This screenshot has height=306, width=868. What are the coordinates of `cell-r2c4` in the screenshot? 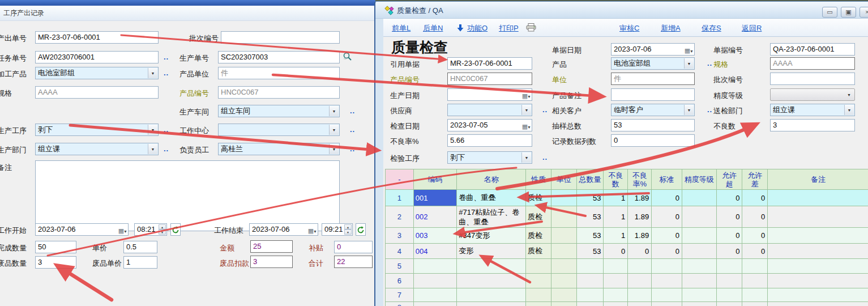 It's located at (564, 217).